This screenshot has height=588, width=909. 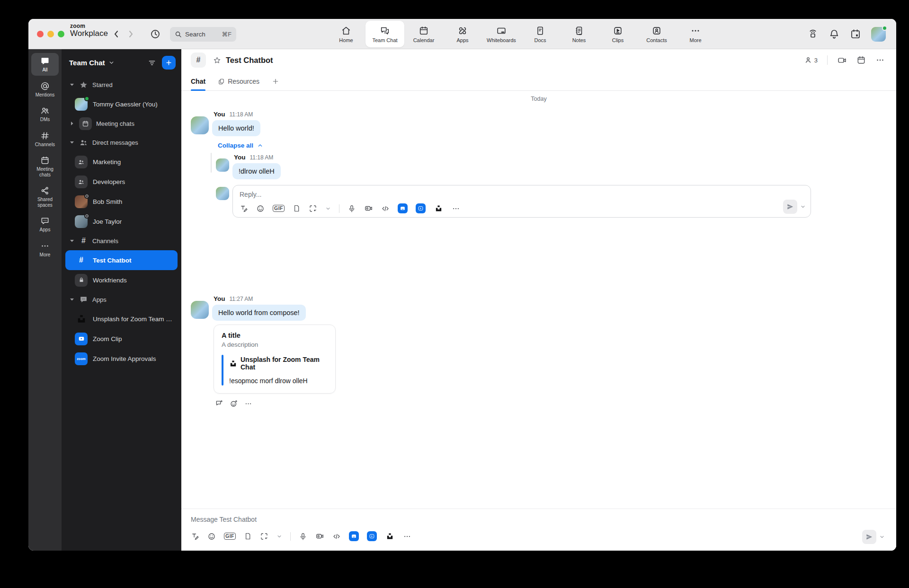 What do you see at coordinates (248, 404) in the screenshot?
I see `message-more-options-icon` at bounding box center [248, 404].